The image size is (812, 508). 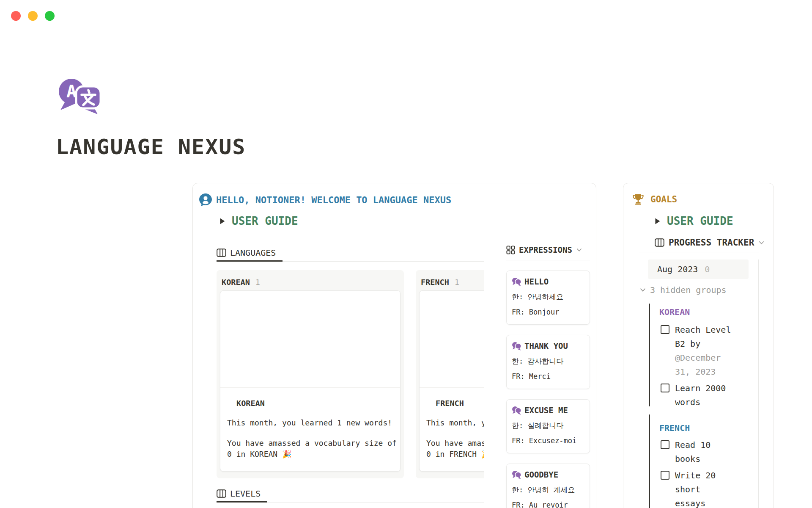 What do you see at coordinates (664, 199) in the screenshot?
I see `goals-title: GOALS` at bounding box center [664, 199].